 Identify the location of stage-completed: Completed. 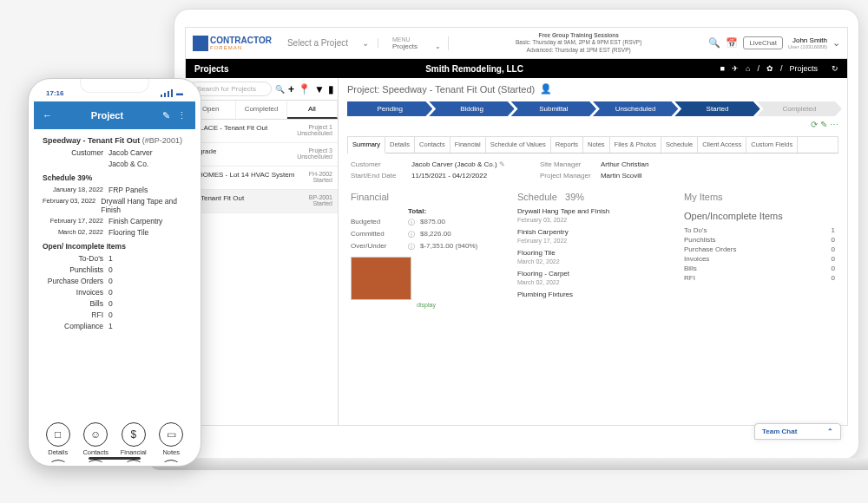
(799, 109).